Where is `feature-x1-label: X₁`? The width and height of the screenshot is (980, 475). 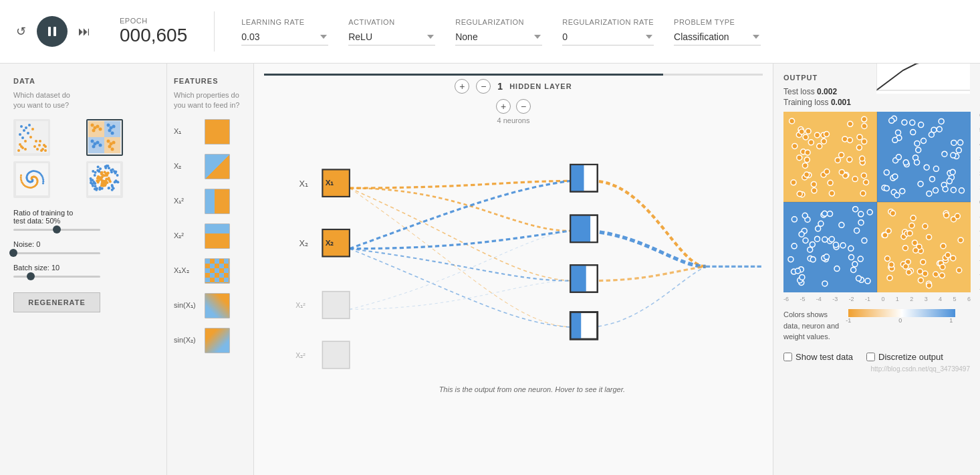 feature-x1-label: X₁ is located at coordinates (187, 131).